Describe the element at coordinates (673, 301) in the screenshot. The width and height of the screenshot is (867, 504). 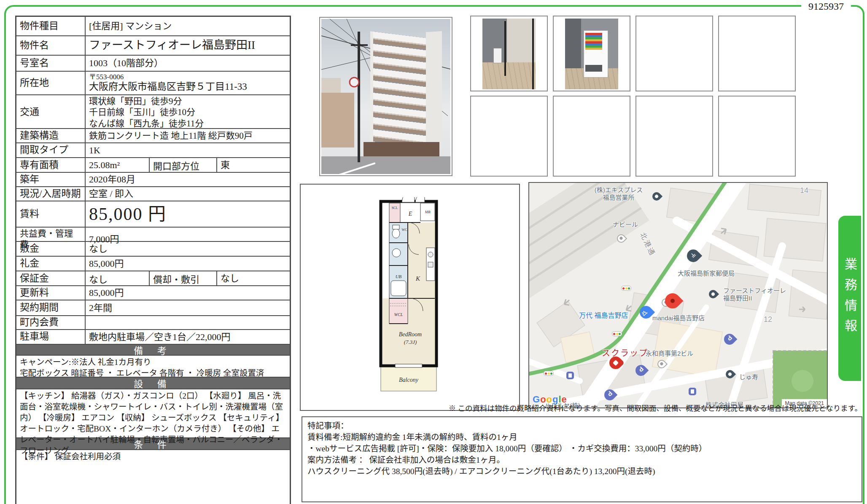
I see `map-pin-property-marker` at that location.